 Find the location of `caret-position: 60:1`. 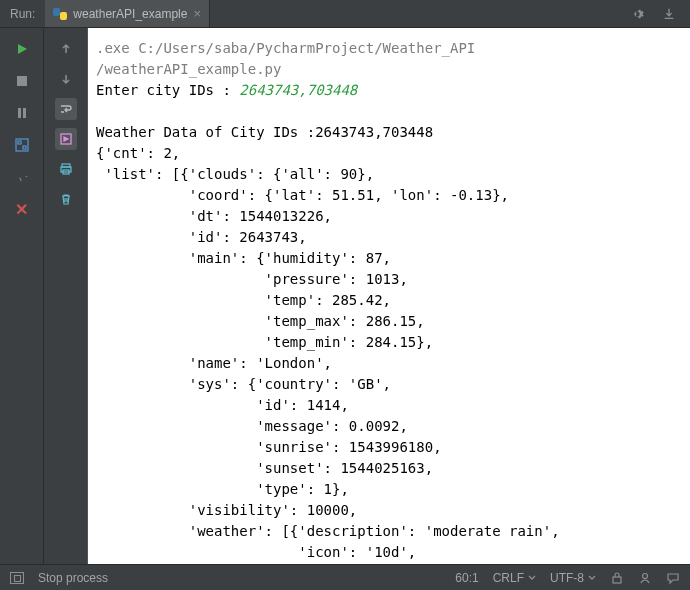

caret-position: 60:1 is located at coordinates (466, 578).